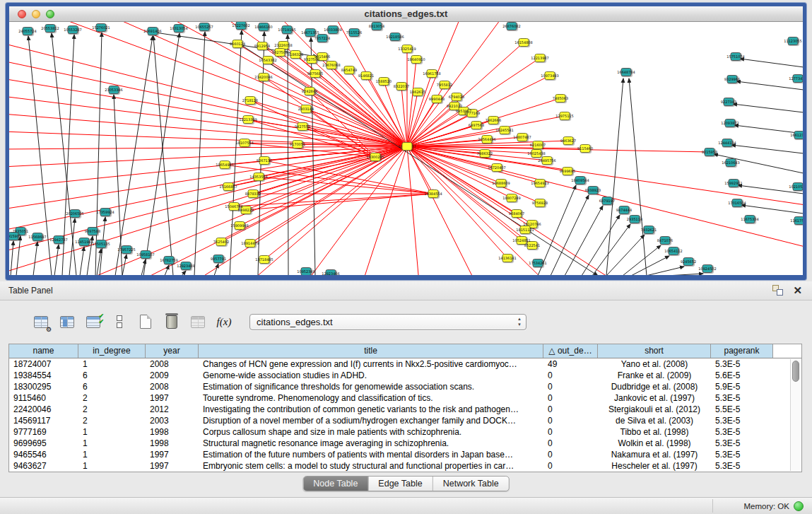 This screenshot has height=514, width=812. What do you see at coordinates (36, 14) in the screenshot?
I see `minimize-window-button` at bounding box center [36, 14].